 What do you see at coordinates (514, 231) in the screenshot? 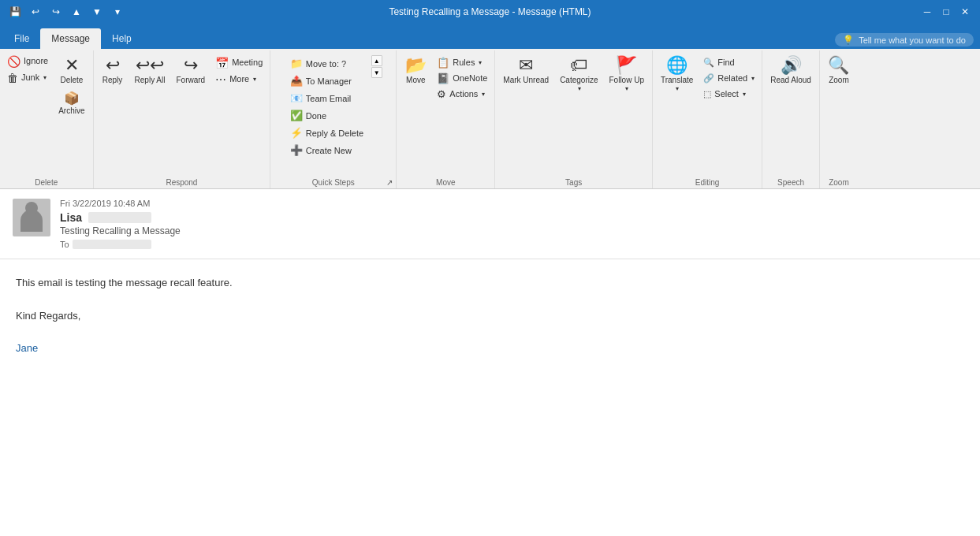
I see `email-subject: Testing Recalling a Message` at bounding box center [514, 231].